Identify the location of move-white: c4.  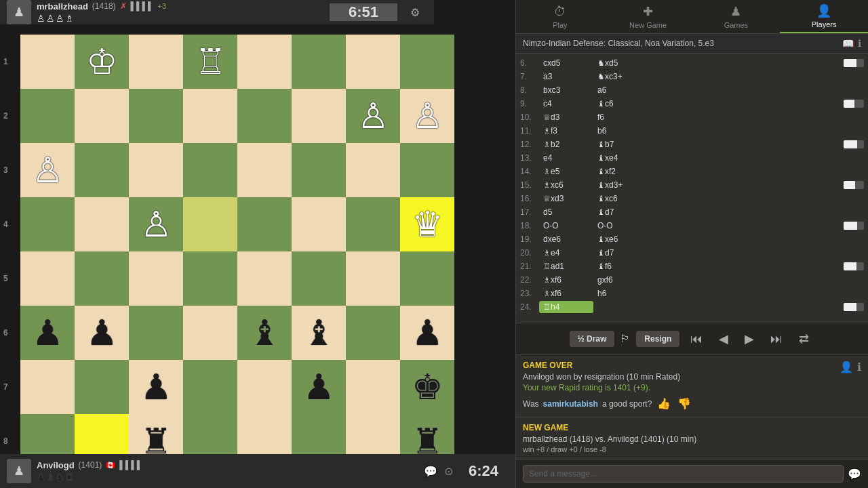
(566, 104).